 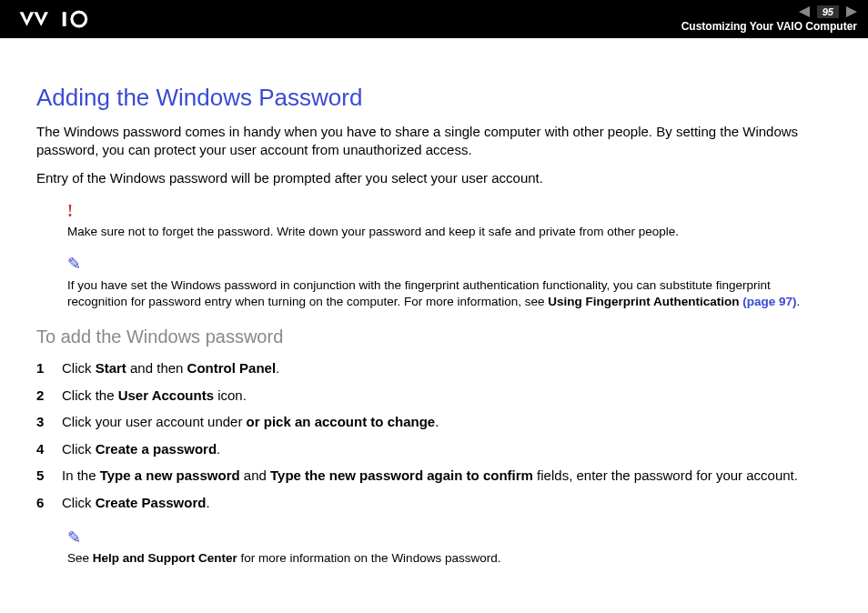 I want to click on page-number: 95, so click(x=828, y=12).